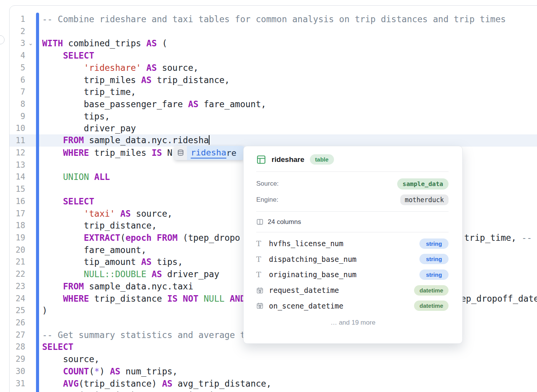 This screenshot has width=537, height=392. I want to click on line-number: 3, so click(18, 43).